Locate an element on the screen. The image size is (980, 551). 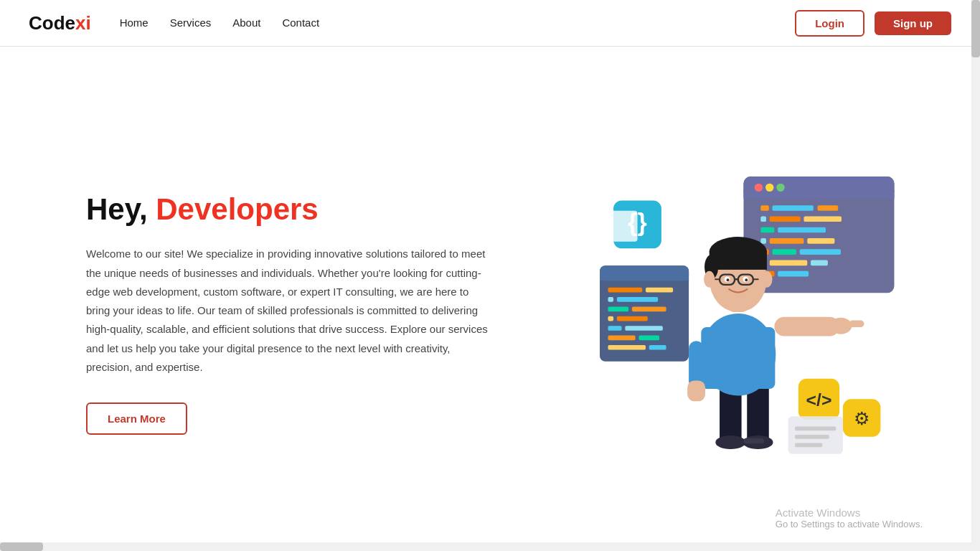
nav-link-home: Home is located at coordinates (134, 23).